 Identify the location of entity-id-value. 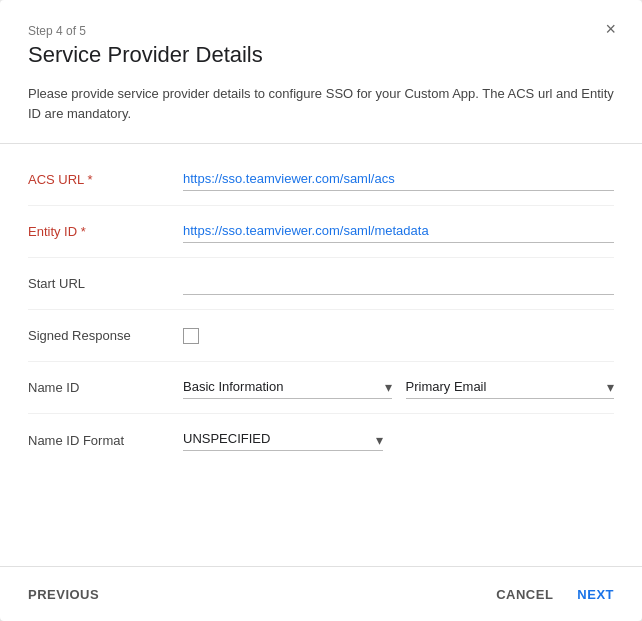
(398, 232).